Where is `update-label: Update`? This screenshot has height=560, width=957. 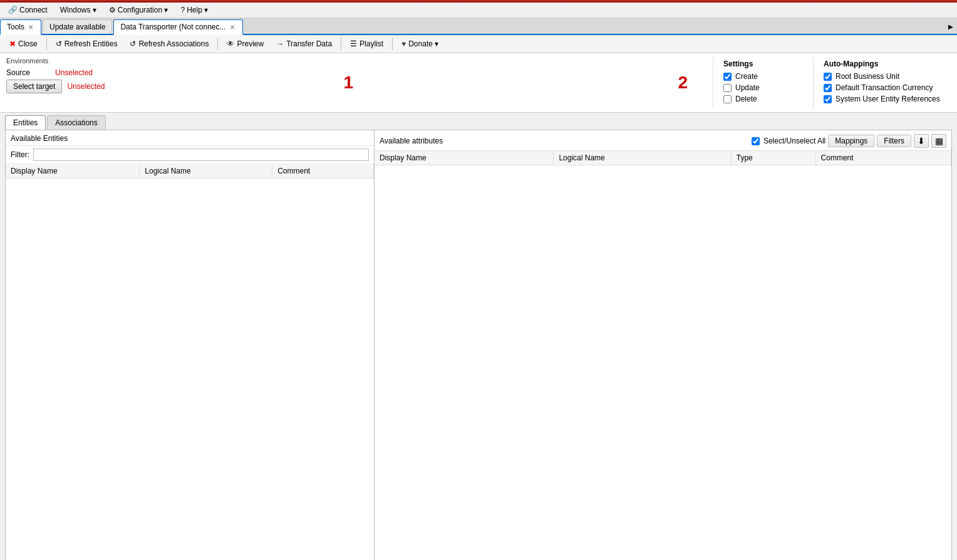
update-label: Update is located at coordinates (748, 88).